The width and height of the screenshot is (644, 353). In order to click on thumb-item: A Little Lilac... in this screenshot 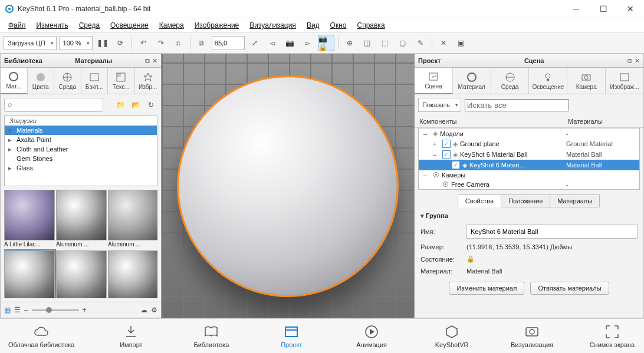, I will do `click(29, 219)`.